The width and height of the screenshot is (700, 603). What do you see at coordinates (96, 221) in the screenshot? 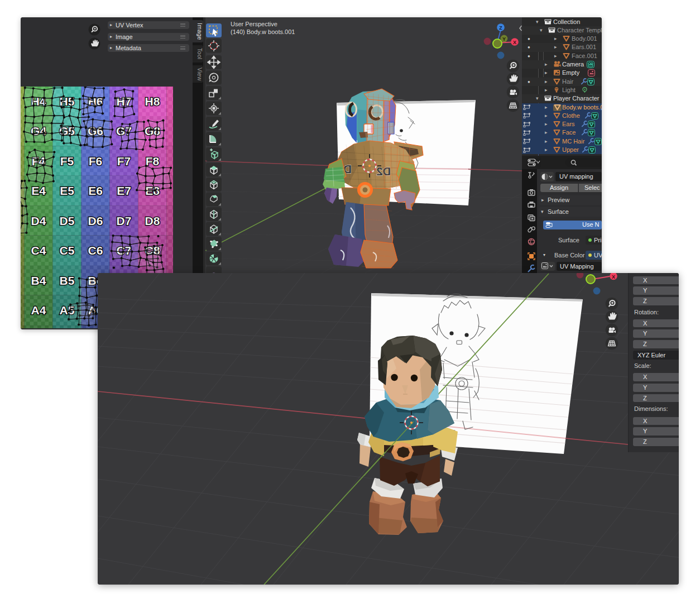
I see `svg-text: D6` at bounding box center [96, 221].